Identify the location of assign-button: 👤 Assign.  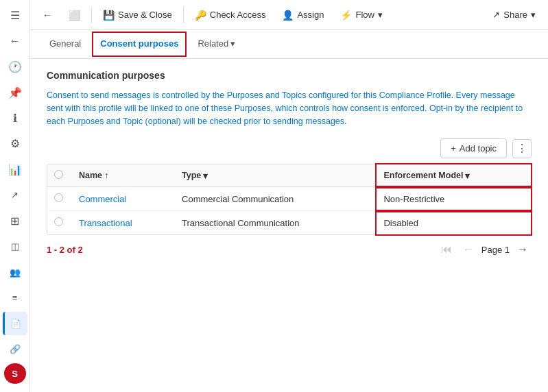
(303, 15).